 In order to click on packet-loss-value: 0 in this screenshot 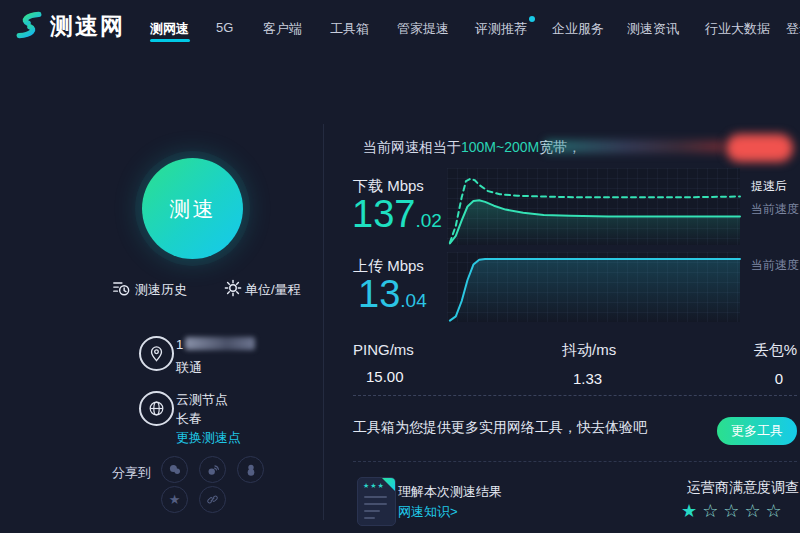, I will do `click(748, 378)`.